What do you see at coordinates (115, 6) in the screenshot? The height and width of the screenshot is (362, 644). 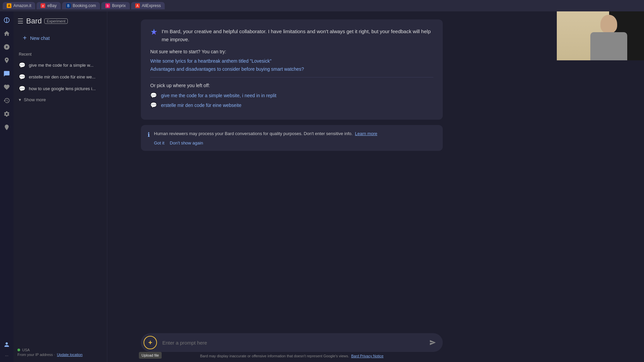 I see `tab-bonprix: b Bonprix` at bounding box center [115, 6].